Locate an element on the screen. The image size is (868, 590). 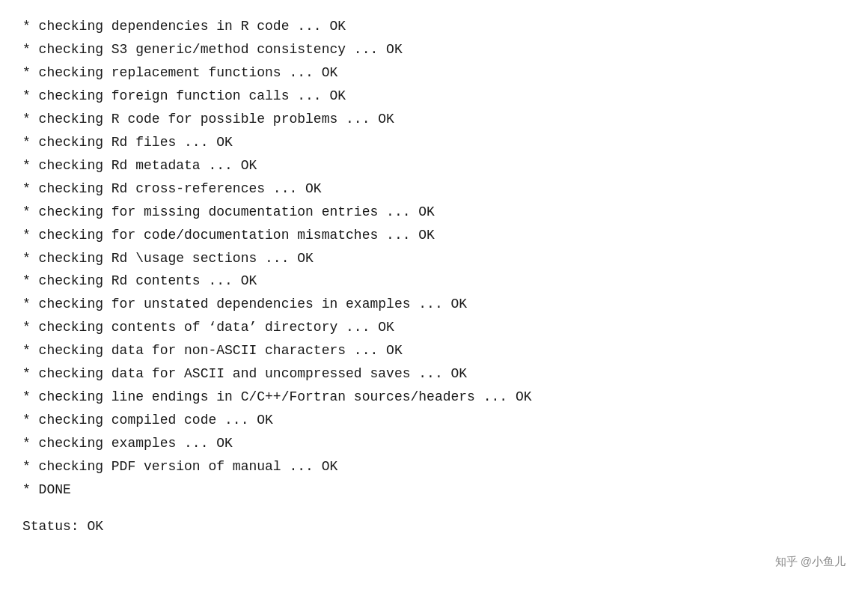
terminal-line: * checking Rd files ... OK is located at coordinates (434, 142).